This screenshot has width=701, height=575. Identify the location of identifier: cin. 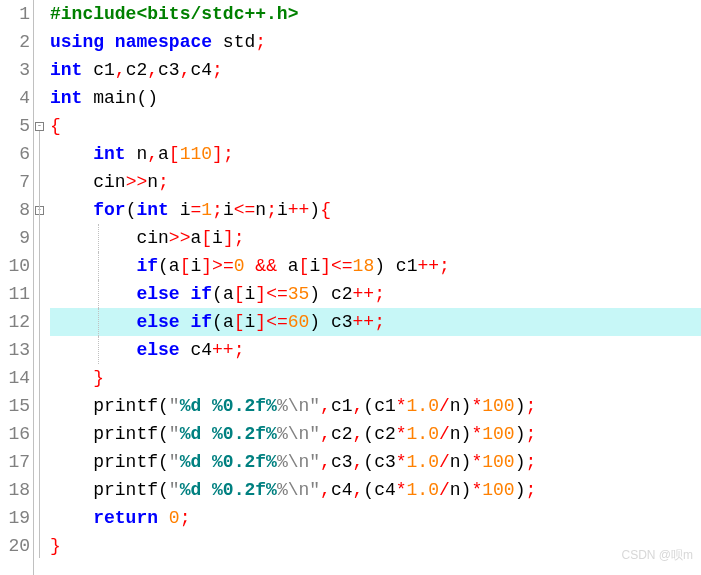
(109, 182).